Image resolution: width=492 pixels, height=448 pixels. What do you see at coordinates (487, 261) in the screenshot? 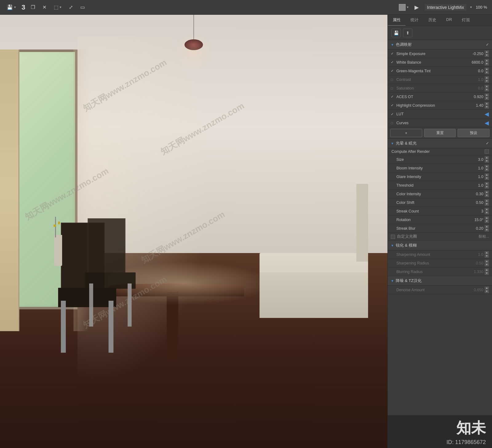
I see `sharpening-radius-up: ▲` at bounding box center [487, 261].